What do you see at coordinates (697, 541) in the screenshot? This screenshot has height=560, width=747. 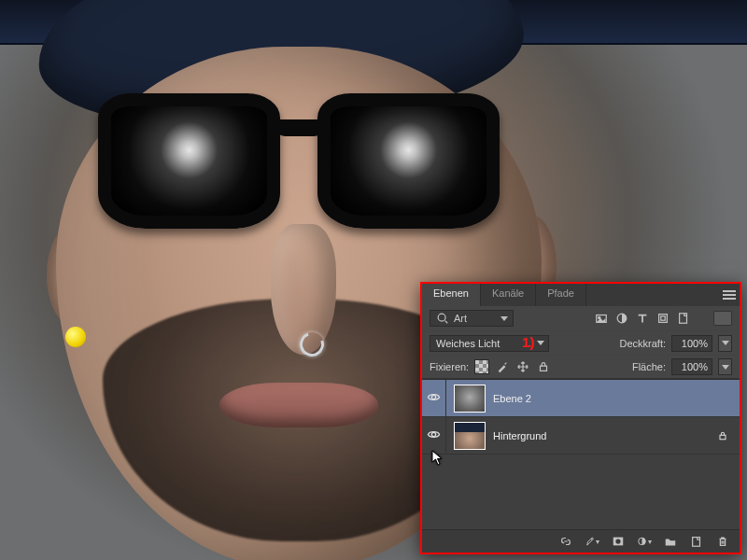 I see `new-layer-button` at bounding box center [697, 541].